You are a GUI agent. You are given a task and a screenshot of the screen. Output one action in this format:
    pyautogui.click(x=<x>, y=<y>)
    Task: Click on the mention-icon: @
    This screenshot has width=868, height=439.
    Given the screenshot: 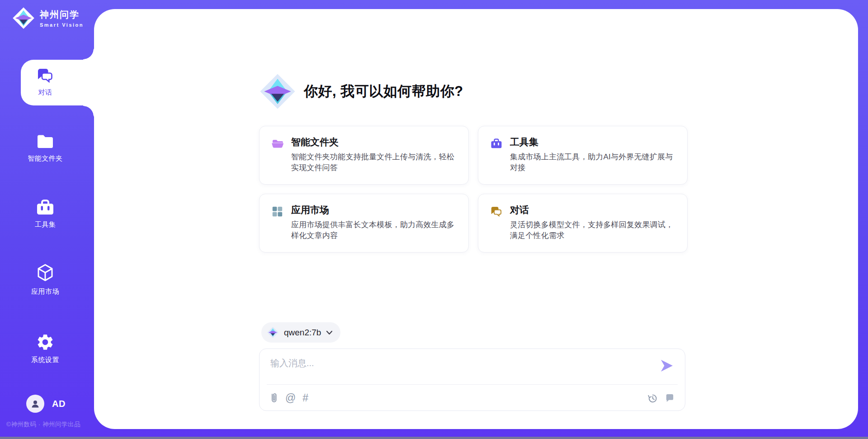 What is the action you would take?
    pyautogui.click(x=290, y=398)
    